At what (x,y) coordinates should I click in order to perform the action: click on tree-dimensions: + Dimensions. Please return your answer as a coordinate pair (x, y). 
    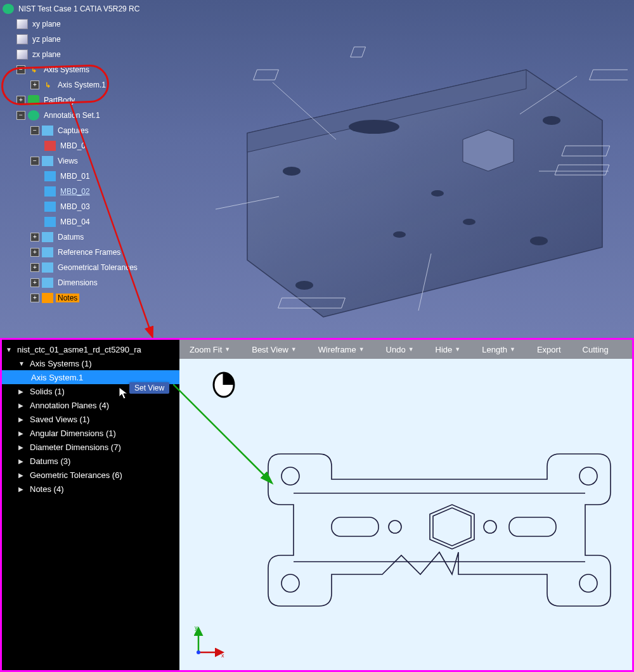
    Looking at the image, I should click on (72, 283).